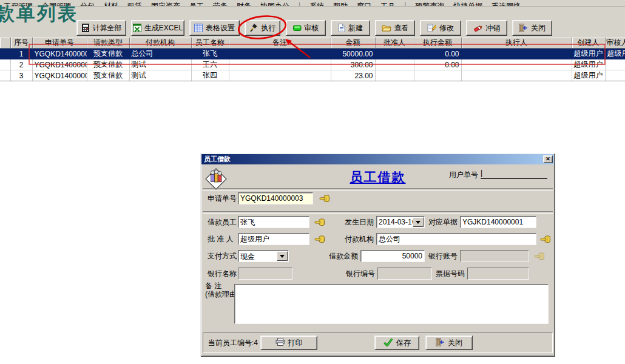  I want to click on borrower-field, so click(274, 222).